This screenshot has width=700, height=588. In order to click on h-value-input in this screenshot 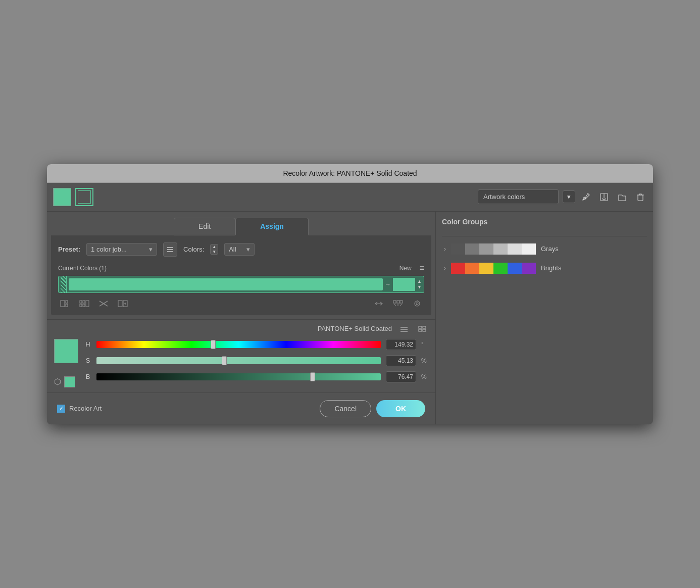, I will do `click(401, 345)`.